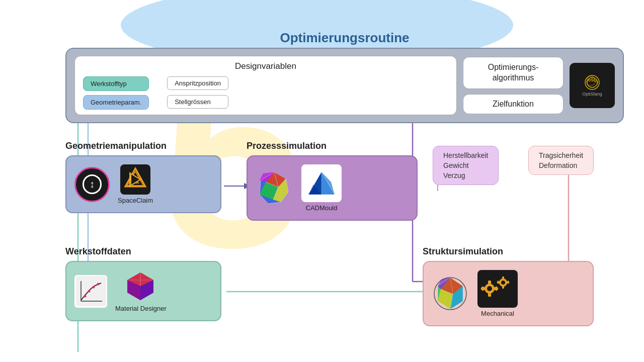 The image size is (644, 362). Describe the element at coordinates (513, 85) in the screenshot. I see `opt-alg-ziel-container: Optimierungs-algorithmus Zielfunktion` at that location.